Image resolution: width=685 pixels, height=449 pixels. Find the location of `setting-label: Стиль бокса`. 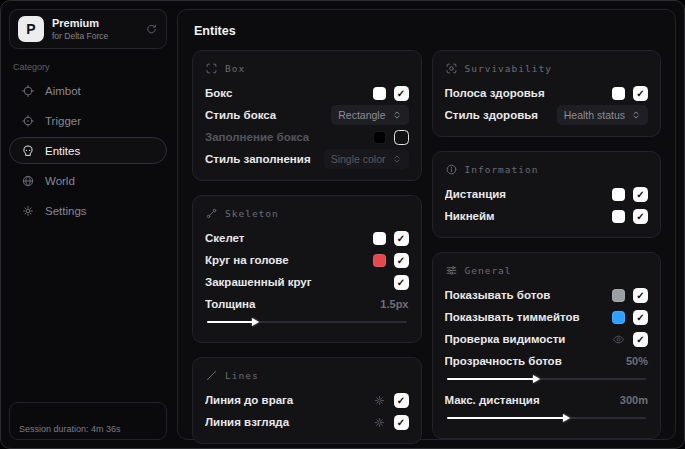

setting-label: Стиль бокса is located at coordinates (268, 115).